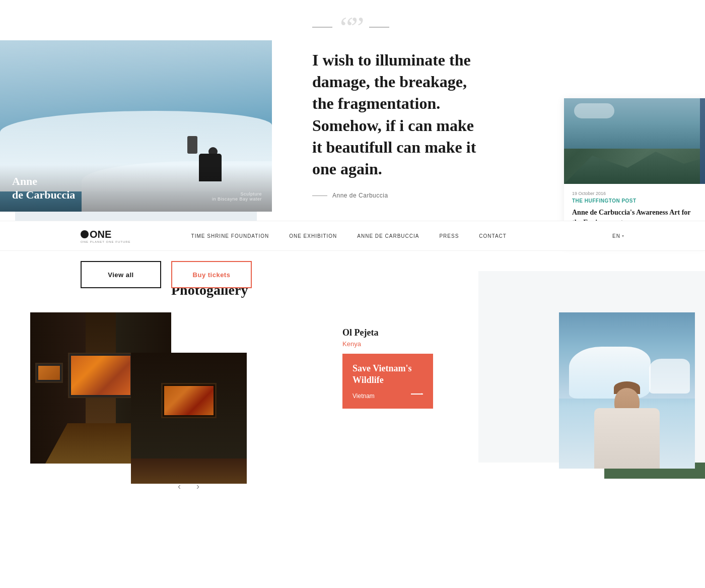 The width and height of the screenshot is (705, 588). Describe the element at coordinates (494, 27) in the screenshot. I see `quote-marks-wrap: “”` at that location.